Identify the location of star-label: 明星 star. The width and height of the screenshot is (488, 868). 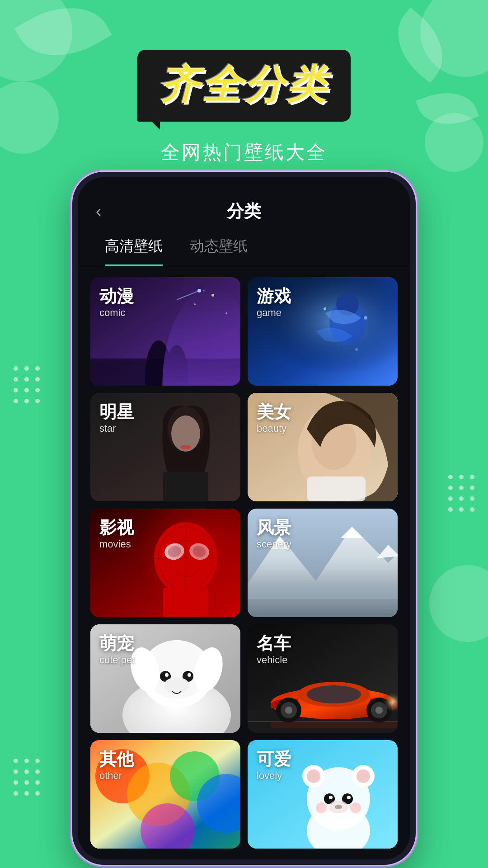
(117, 418).